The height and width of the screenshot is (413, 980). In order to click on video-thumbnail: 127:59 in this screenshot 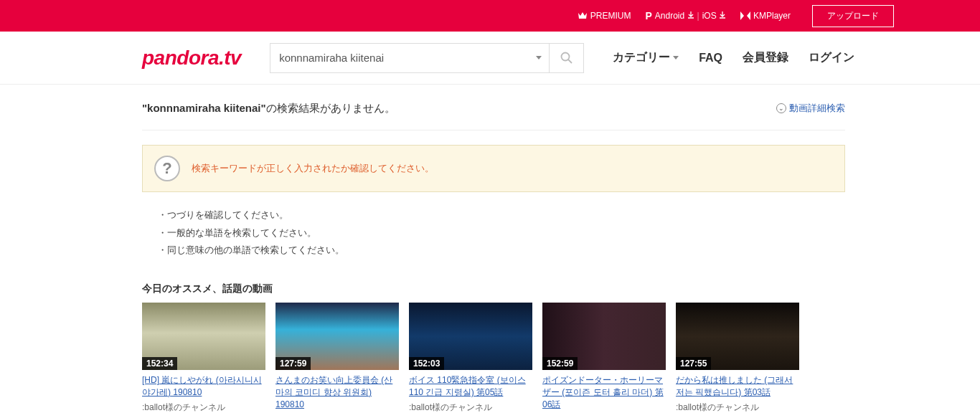, I will do `click(337, 336)`.